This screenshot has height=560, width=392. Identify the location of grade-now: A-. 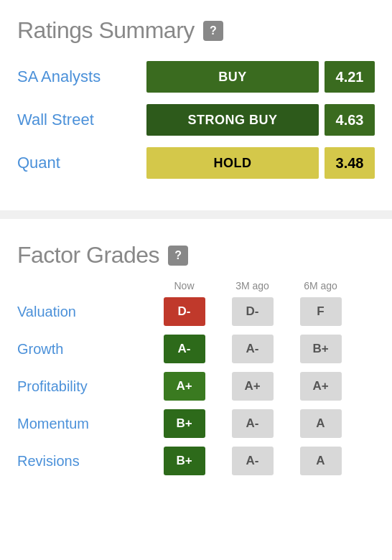
(185, 349).